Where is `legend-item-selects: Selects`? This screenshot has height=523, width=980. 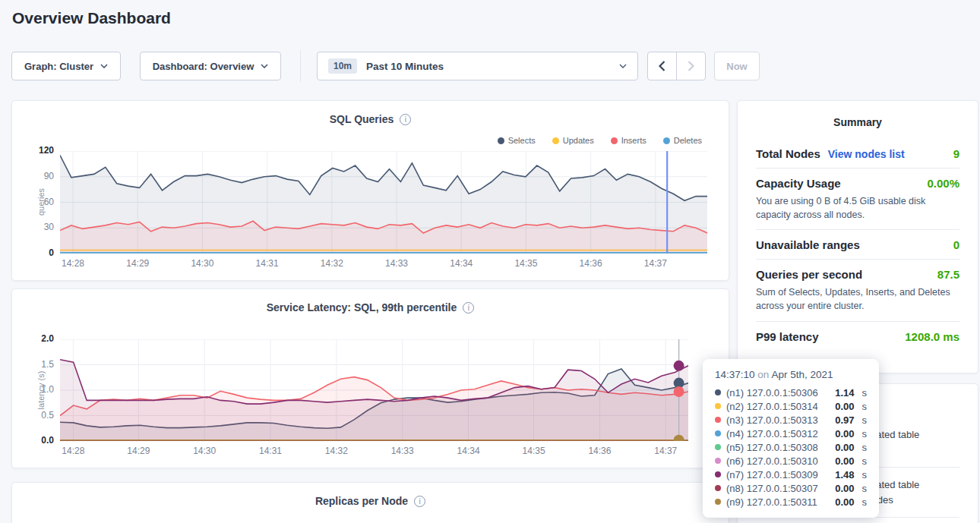
legend-item-selects: Selects is located at coordinates (517, 140).